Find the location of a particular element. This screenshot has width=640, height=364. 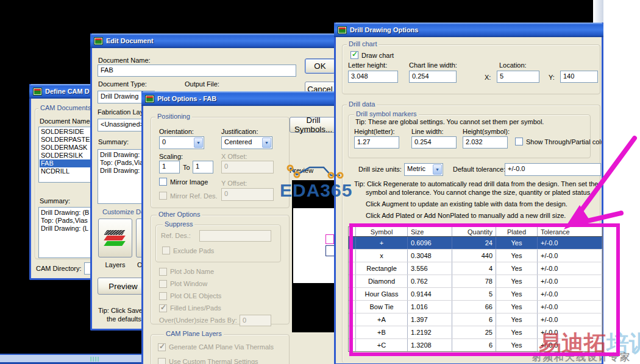

checkbox-plot-job-name: Plot Job Name is located at coordinates (190, 271).